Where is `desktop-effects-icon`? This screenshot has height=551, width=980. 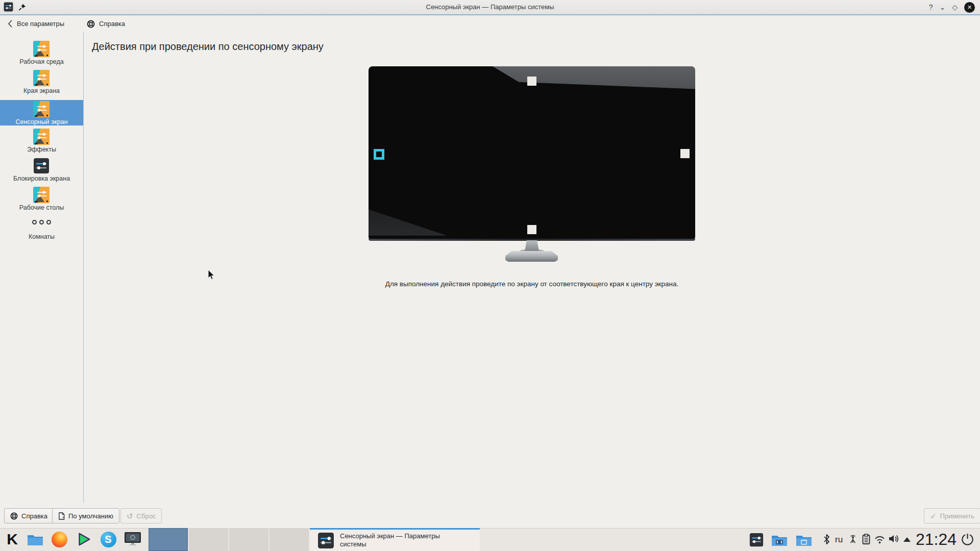
desktop-effects-icon is located at coordinates (41, 137).